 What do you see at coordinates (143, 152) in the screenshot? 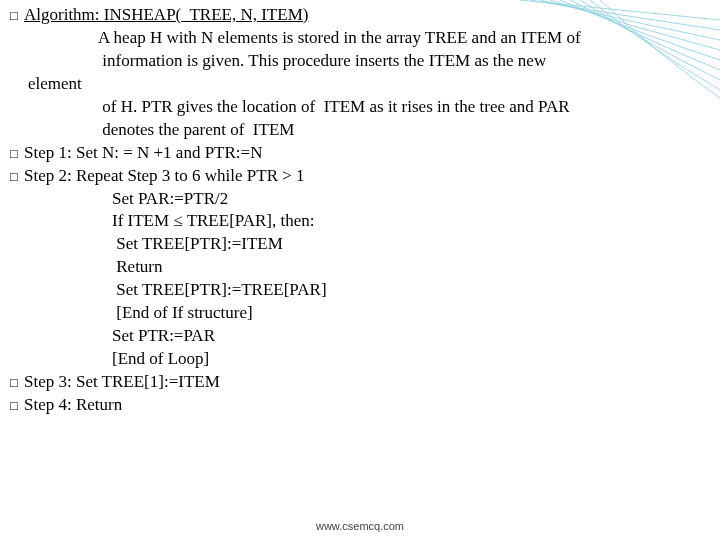
I see `step-1-text: Step 1: Set N: = N +1 and PTR:=N` at bounding box center [143, 152].